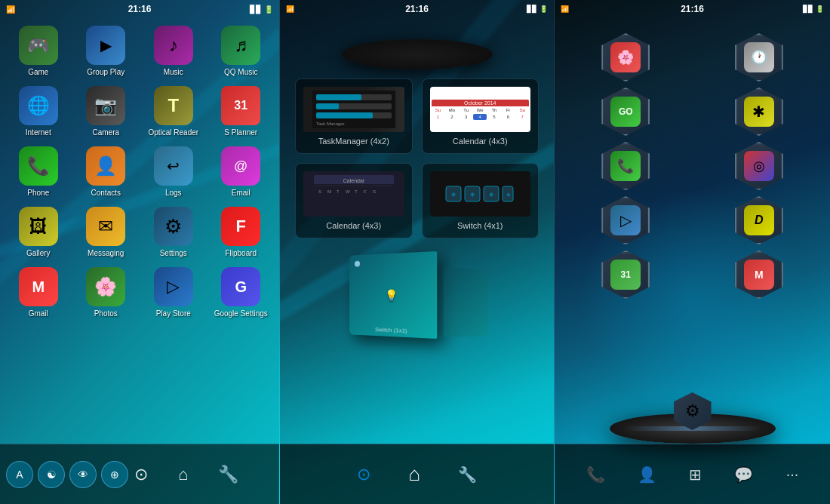 This screenshot has height=504, width=830. I want to click on app-game: 🎮 Game, so click(38, 51).